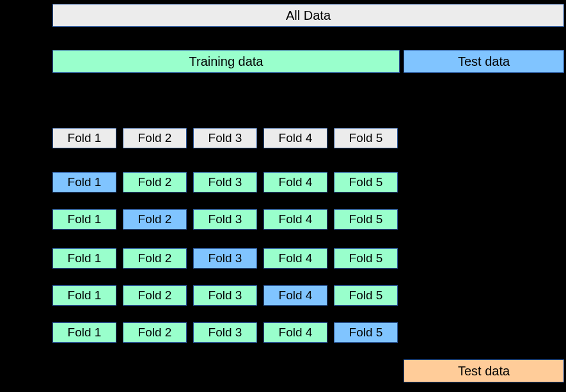 This screenshot has width=566, height=392. What do you see at coordinates (225, 182) in the screenshot?
I see `split1-fold3: Fold 3` at bounding box center [225, 182].